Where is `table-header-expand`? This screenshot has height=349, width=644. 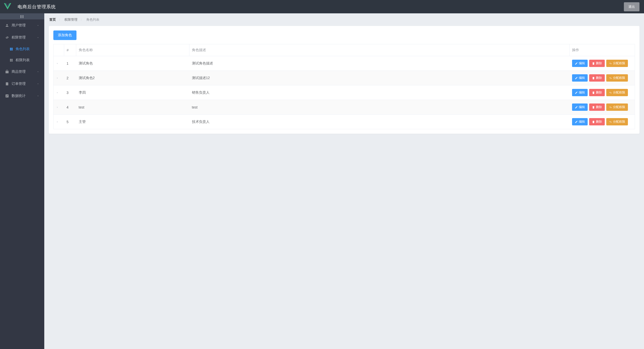
table-header-expand is located at coordinates (59, 50).